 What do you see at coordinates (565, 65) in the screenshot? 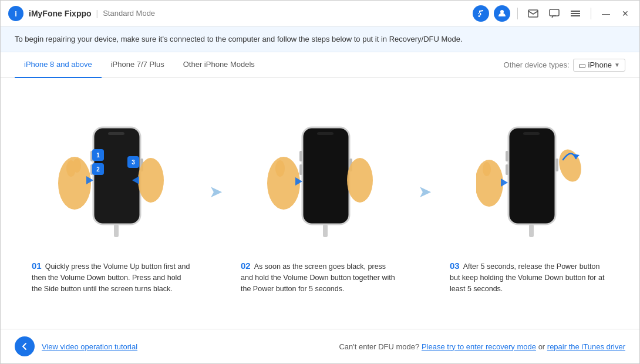
I see `other-device-selector: Other device types: ▭ iPhone ▼` at bounding box center [565, 65].